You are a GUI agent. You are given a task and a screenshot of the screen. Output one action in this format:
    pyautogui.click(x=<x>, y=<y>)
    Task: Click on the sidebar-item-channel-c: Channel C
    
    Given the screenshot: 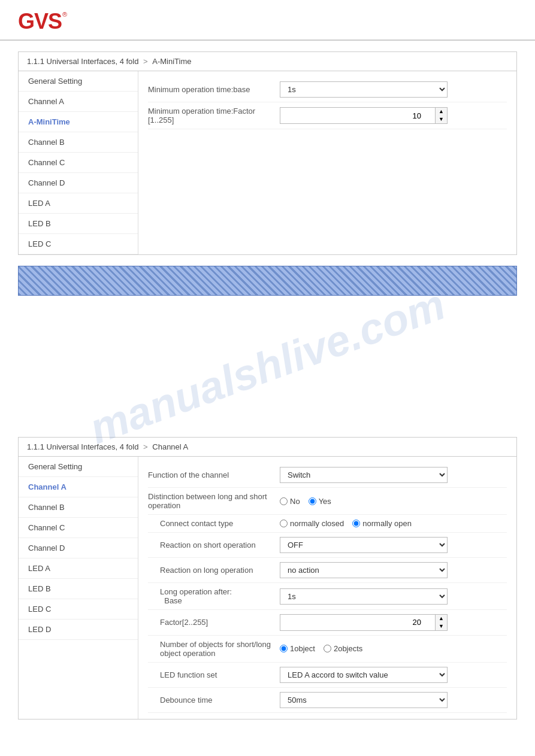 What is the action you would take?
    pyautogui.click(x=78, y=163)
    